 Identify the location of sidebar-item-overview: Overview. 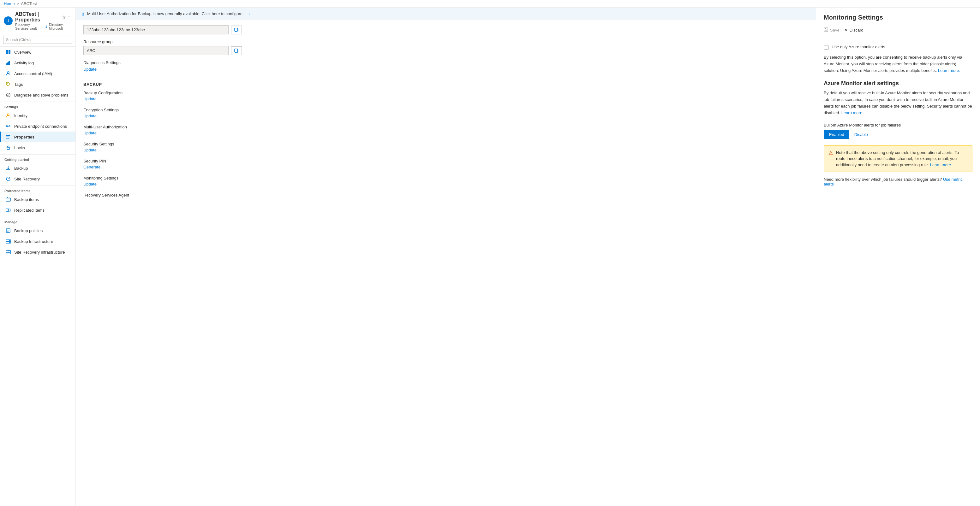
(38, 52).